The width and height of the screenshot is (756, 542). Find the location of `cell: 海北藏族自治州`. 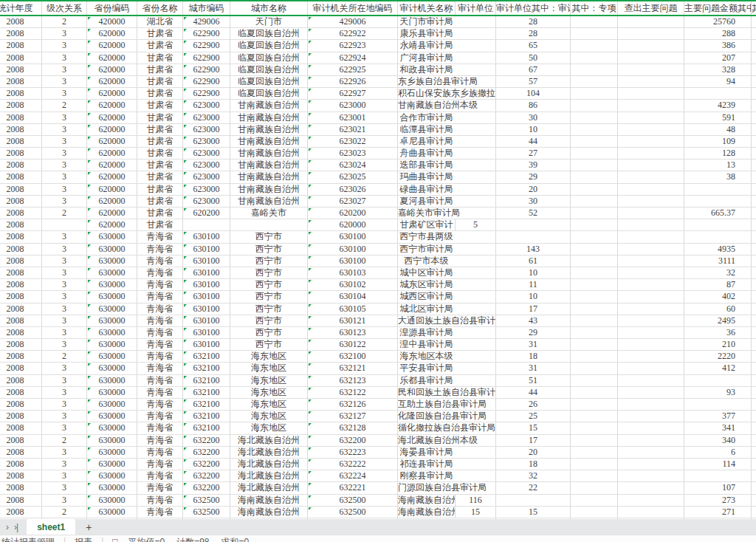

cell: 海北藏族自治州 is located at coordinates (269, 487).